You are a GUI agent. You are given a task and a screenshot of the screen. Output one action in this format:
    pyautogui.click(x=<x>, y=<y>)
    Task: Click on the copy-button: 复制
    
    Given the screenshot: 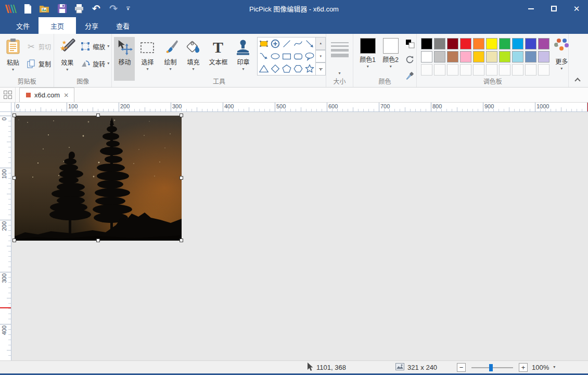 What is the action you would take?
    pyautogui.click(x=39, y=64)
    